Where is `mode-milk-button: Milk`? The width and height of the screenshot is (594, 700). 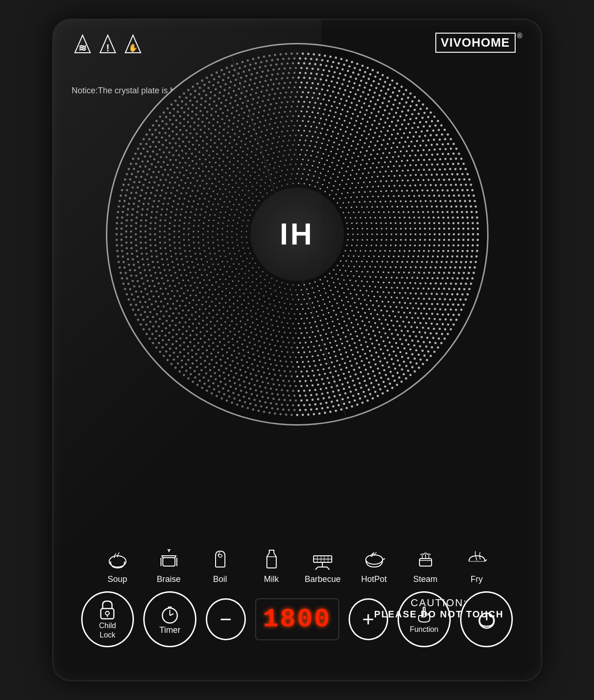
mode-milk-button: Milk is located at coordinates (272, 565).